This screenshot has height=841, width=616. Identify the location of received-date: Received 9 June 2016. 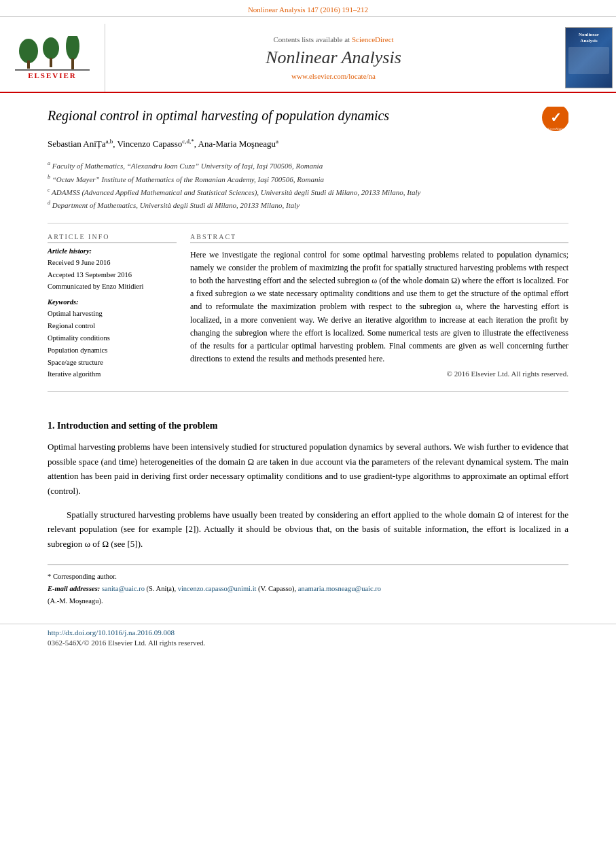
(112, 263).